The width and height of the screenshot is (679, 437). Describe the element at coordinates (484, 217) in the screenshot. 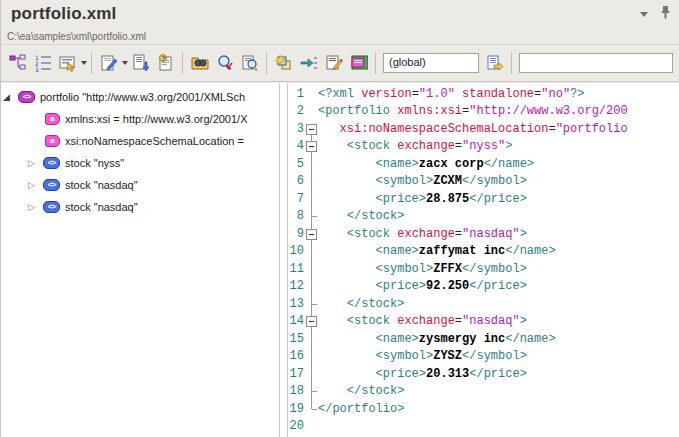

I see `code-line: 8 </stock>` at that location.